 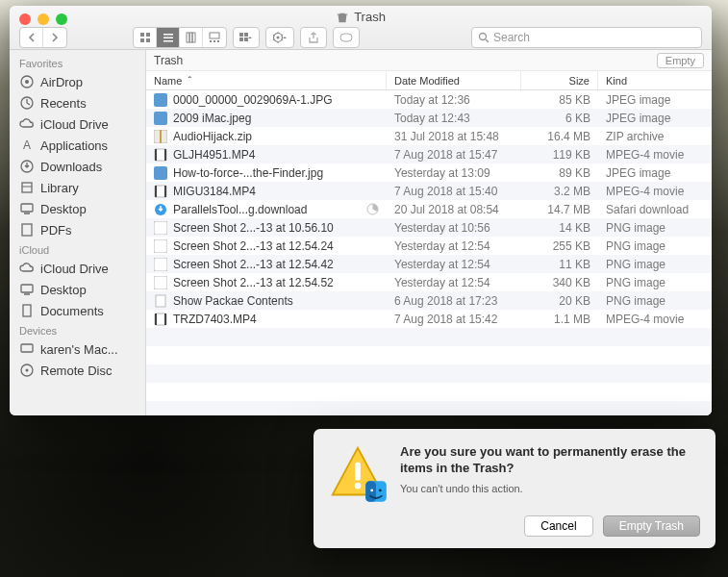 I want to click on forward-button, so click(x=55, y=38).